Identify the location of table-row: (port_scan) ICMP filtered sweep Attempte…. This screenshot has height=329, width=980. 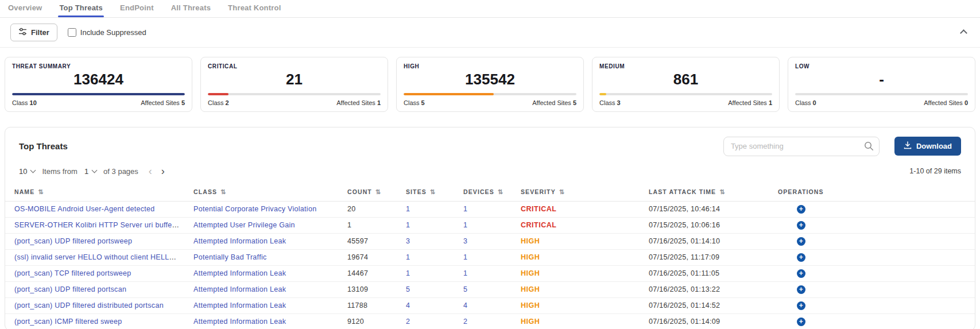
(490, 322).